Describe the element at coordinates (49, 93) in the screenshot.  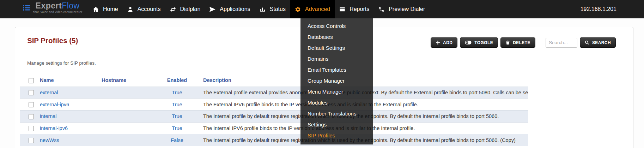
I see `profile-name-link: external` at that location.